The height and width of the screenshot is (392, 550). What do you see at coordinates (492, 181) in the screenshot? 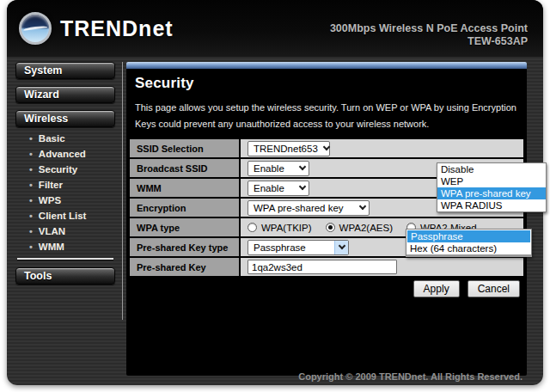
I see `menu-item-wep: WEP` at bounding box center [492, 181].